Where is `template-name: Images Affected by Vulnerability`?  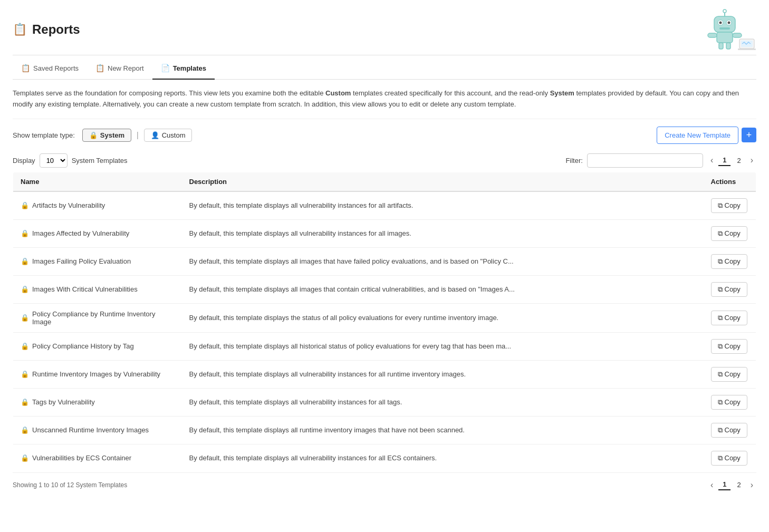
template-name: Images Affected by Vulnerability is located at coordinates (81, 233).